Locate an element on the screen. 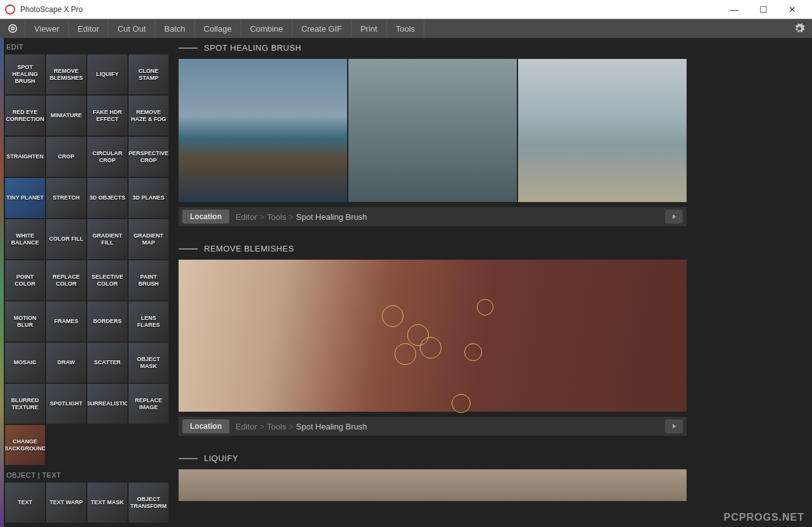 The image size is (812, 527). nav-cutout: Cut Out is located at coordinates (132, 29).